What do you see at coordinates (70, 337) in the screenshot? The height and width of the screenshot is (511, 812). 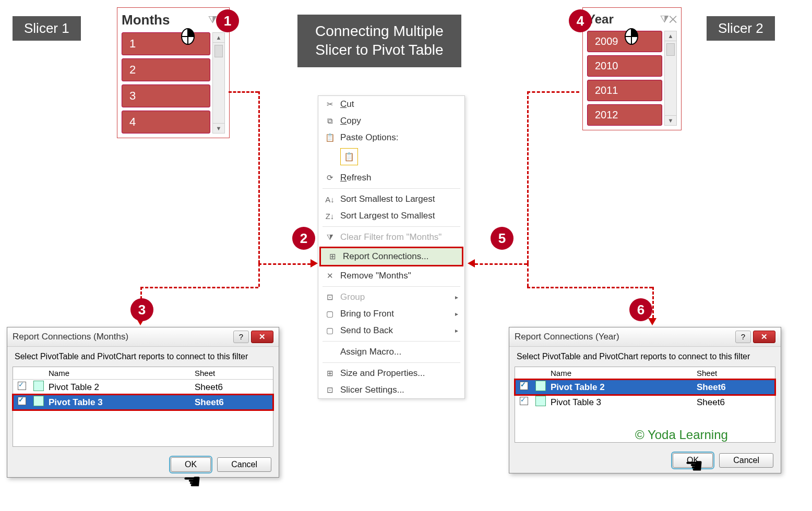 I see `dialog-title: Report Connections (Months)` at bounding box center [70, 337].